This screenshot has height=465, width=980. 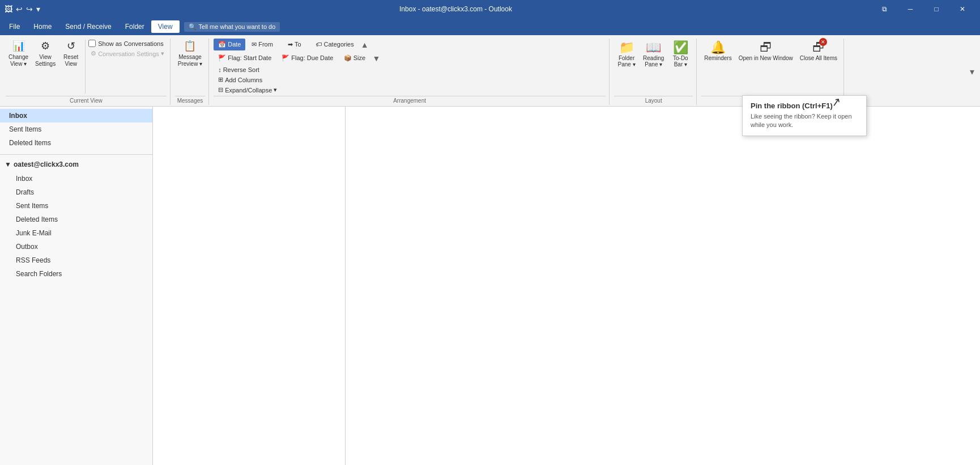 I want to click on close-all-icon-wrapper: 🗗 ✕, so click(x=819, y=48).